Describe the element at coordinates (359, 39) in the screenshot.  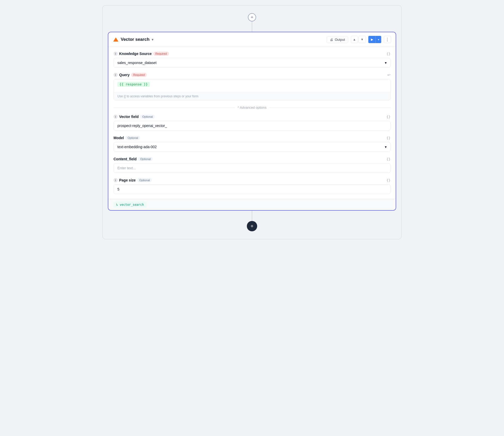
I see `card-header-right: 🖨 Output ▲ ▼ ▶ ▾ ⋮` at that location.